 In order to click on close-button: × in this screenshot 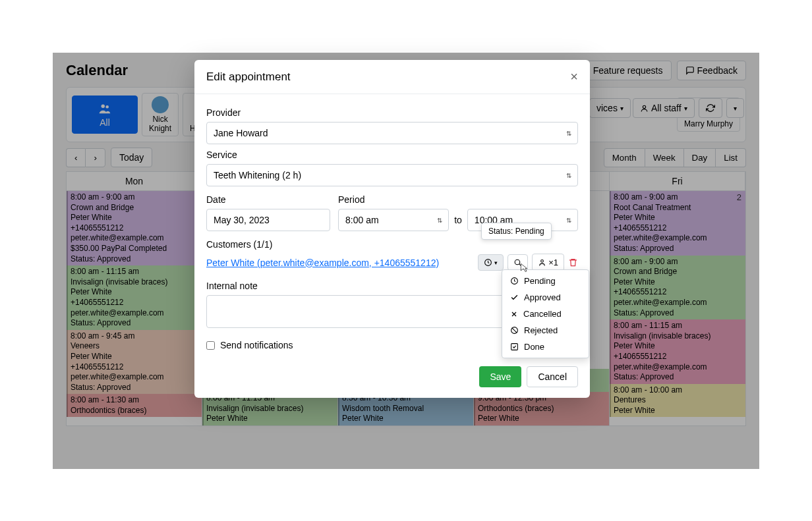, I will do `click(574, 76)`.